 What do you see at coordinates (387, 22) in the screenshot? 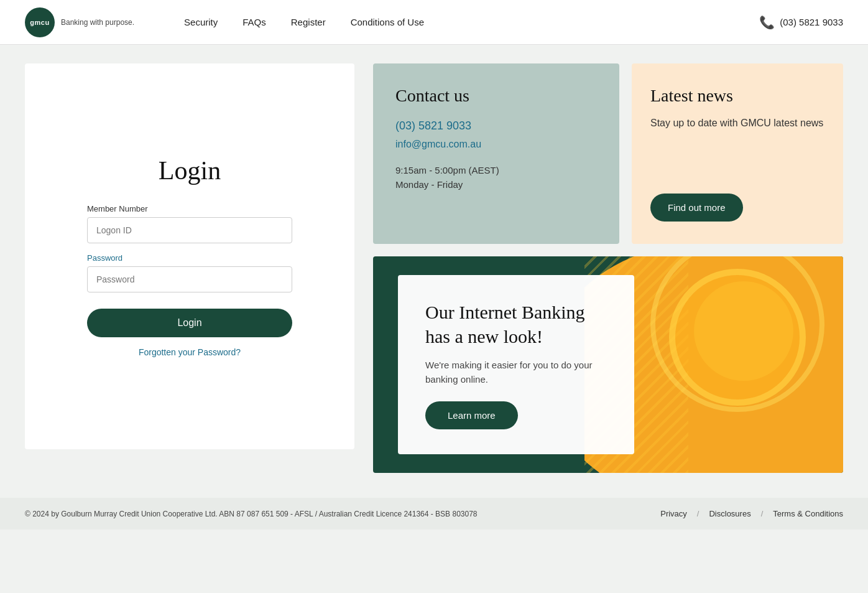
I see `nav-conditions: Conditions of Use` at bounding box center [387, 22].